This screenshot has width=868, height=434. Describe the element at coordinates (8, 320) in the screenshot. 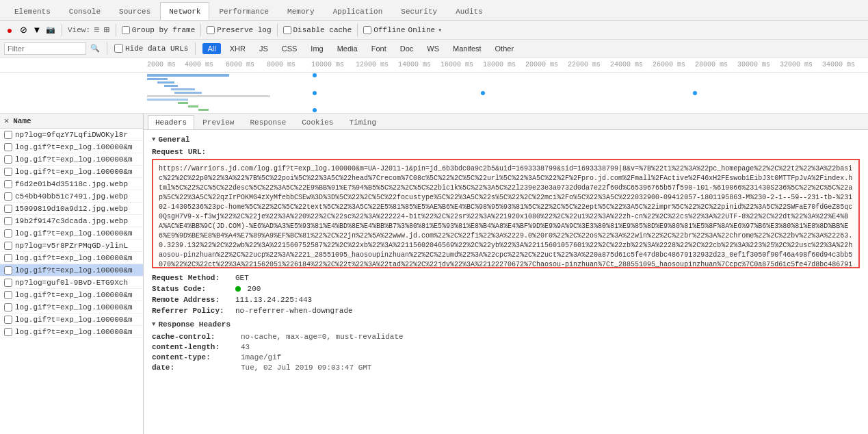

I see `request-item-15-checkbox` at that location.